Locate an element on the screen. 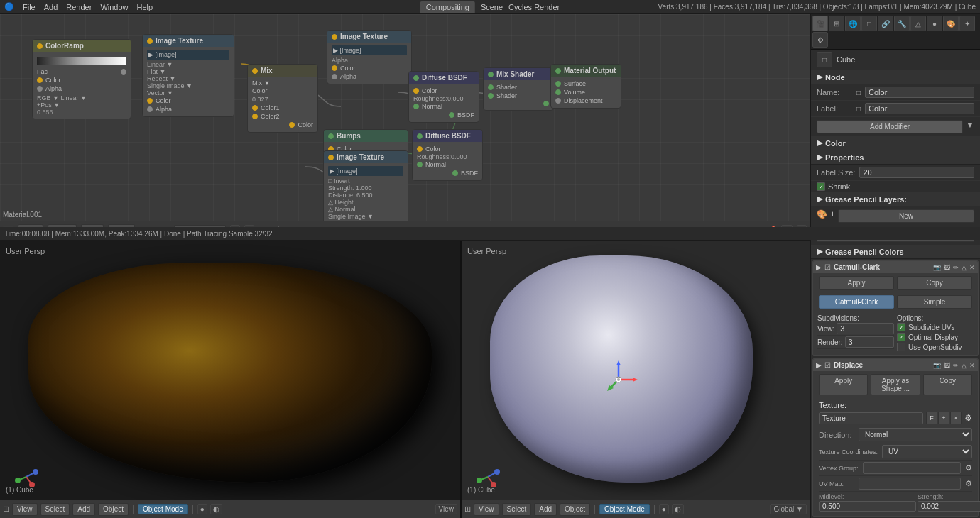 This screenshot has width=980, height=518. direction-select: Normal X Y Z is located at coordinates (915, 434).